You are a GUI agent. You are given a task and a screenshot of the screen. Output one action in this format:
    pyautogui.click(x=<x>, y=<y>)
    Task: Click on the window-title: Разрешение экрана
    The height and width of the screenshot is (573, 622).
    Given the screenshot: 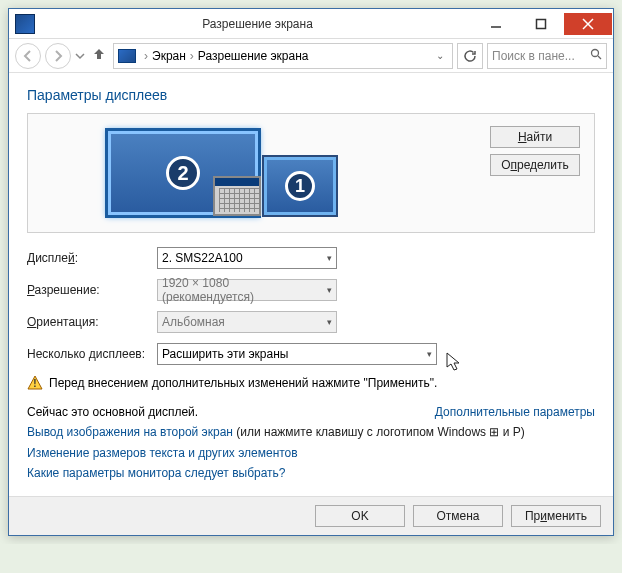 What is the action you would take?
    pyautogui.click(x=258, y=24)
    